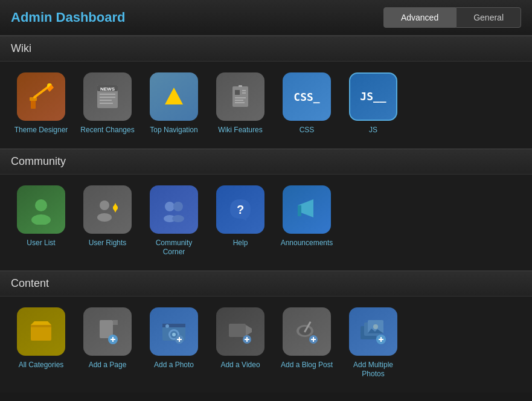  What do you see at coordinates (107, 97) in the screenshot?
I see `recent-changes-icon: NEWS` at bounding box center [107, 97].